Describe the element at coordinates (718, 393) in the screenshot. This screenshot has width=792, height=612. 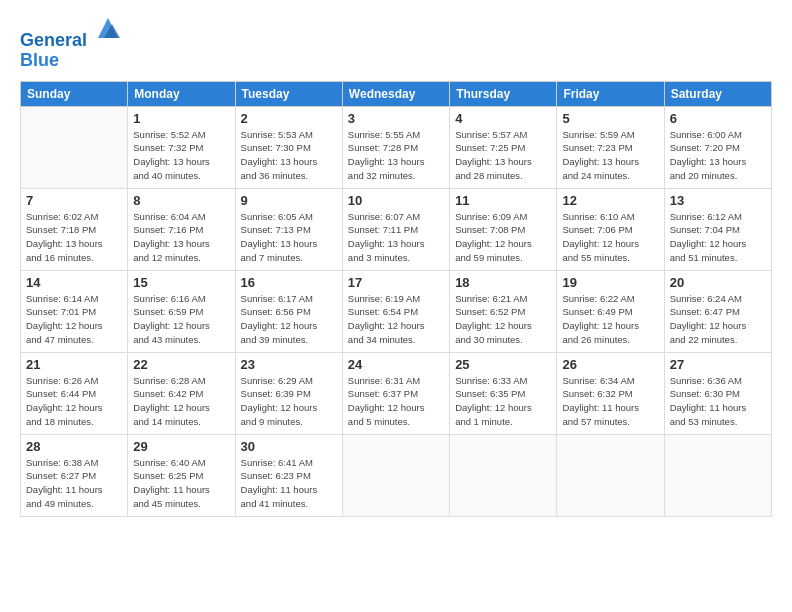
I see `calendar-cell: 27Sunrise: 6:36 AM Sunset: 6:30 PM Dayli…` at that location.